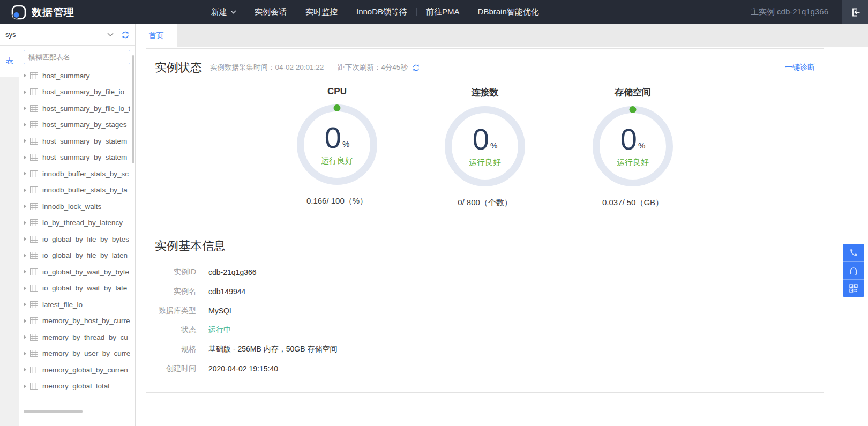 This screenshot has width=868, height=426. I want to click on chevron-down-icon, so click(110, 35).